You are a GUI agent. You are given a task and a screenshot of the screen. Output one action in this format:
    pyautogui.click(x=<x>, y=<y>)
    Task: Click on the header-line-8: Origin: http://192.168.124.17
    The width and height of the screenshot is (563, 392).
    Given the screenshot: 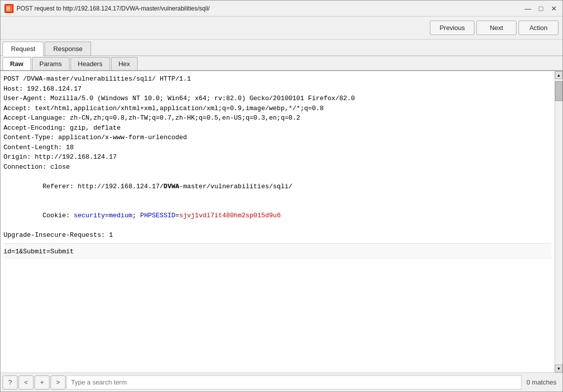 What is the action you would take?
    pyautogui.click(x=277, y=157)
    